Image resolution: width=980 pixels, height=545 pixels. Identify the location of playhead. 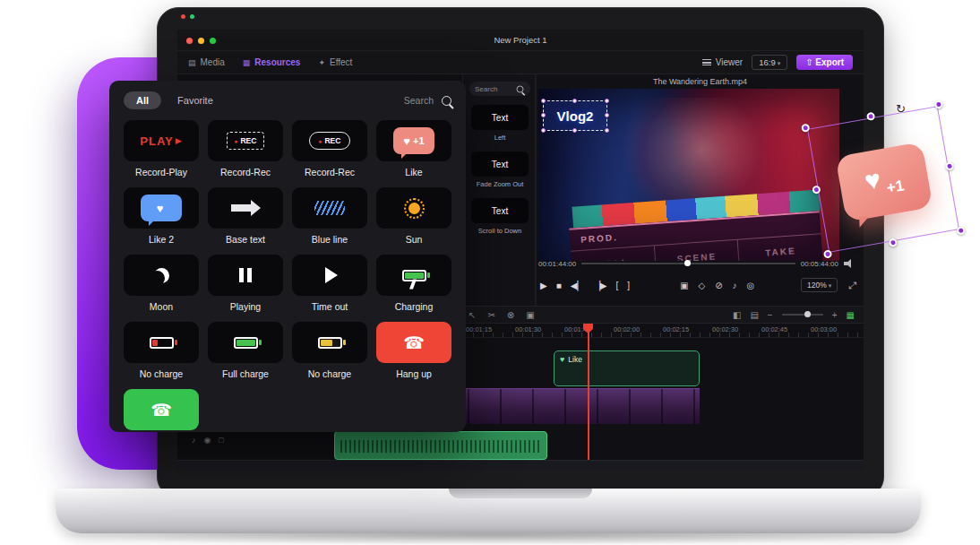
(589, 393).